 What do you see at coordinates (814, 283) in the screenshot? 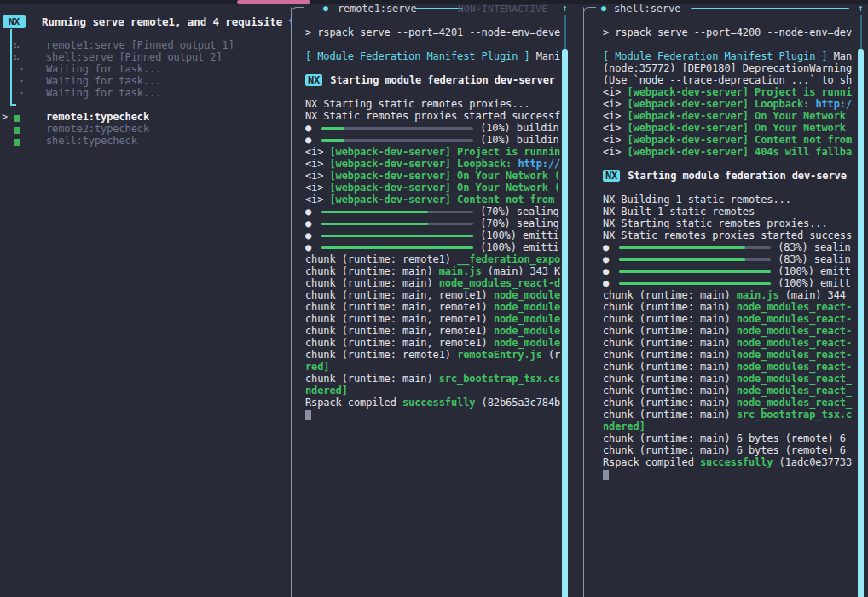
I see `progress-label: (100%) emitt` at bounding box center [814, 283].